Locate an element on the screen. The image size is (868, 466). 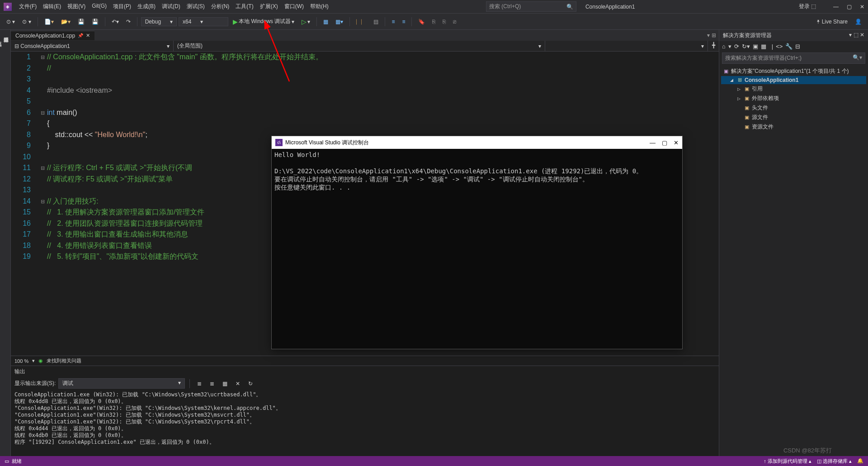
add-source-control-button: ↑ 添加到源代码管理 ▴ is located at coordinates (788, 461).